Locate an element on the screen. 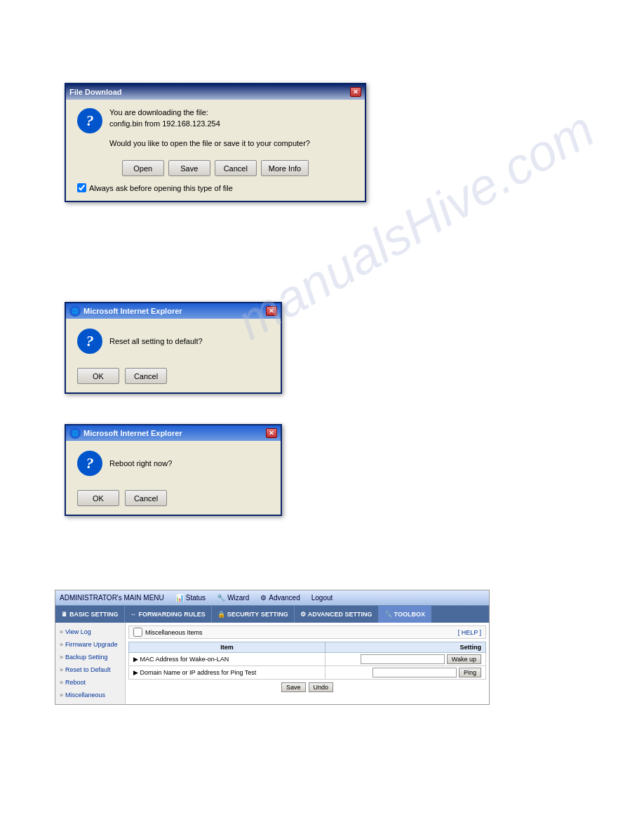 This screenshot has height=834, width=644. ie-reset-title: Microsoft Internet Explorer is located at coordinates (133, 311).